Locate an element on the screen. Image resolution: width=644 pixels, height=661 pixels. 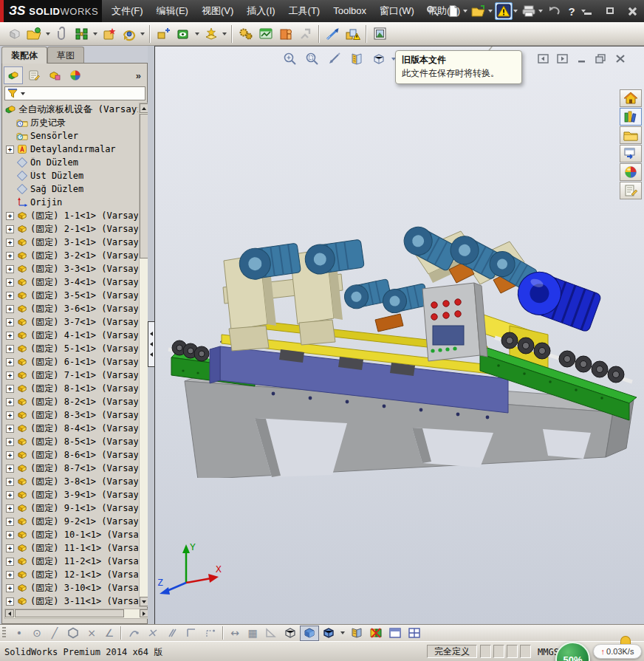
shaded-style-button is located at coordinates (309, 634).